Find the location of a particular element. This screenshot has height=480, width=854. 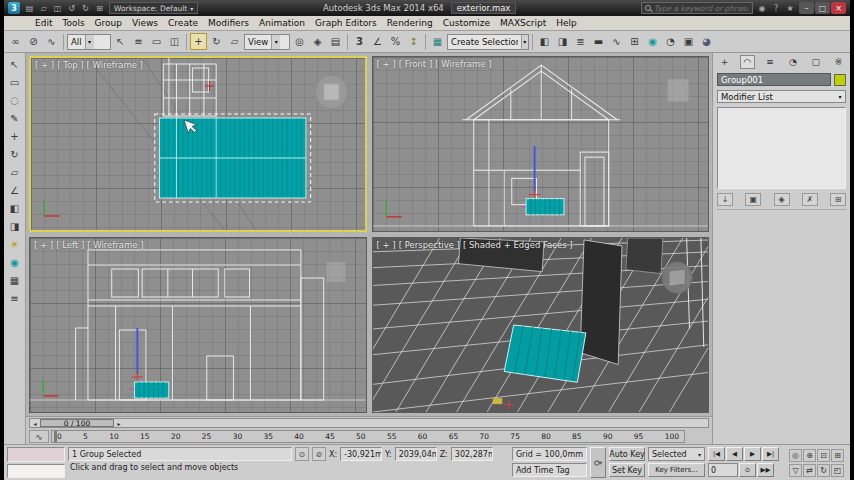

left-viewport-canvas is located at coordinates (198, 325).